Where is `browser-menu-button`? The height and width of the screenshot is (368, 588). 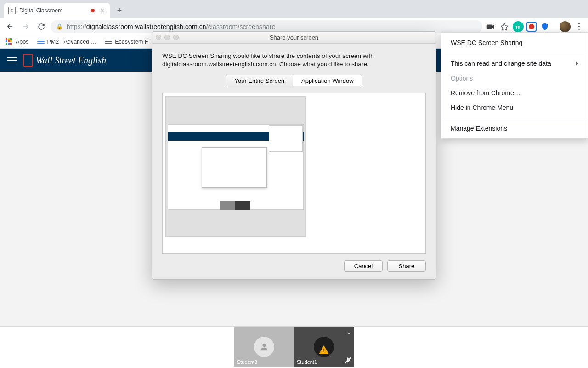 browser-menu-button is located at coordinates (579, 27).